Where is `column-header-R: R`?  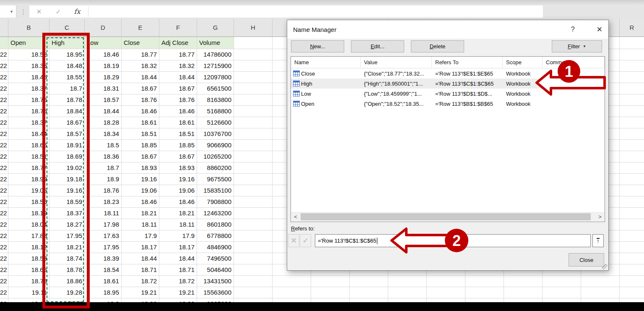
column-header-R: R is located at coordinates (632, 28).